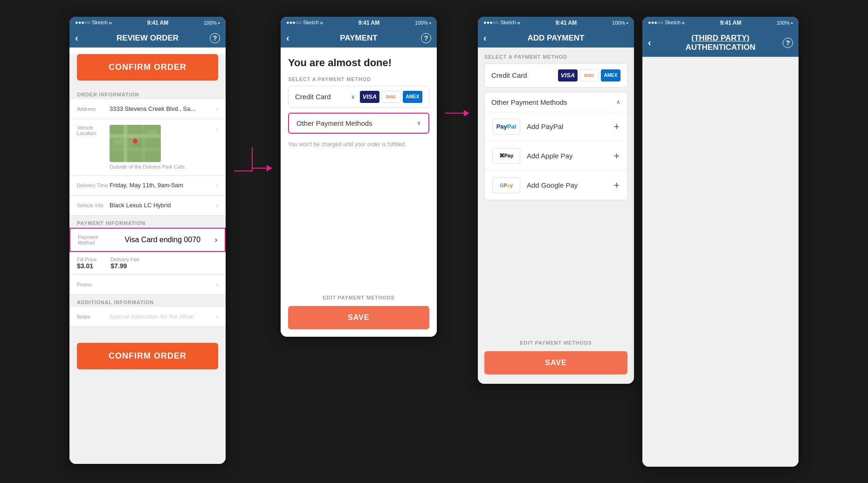  Describe the element at coordinates (369, 23) in the screenshot. I see `status-center-2: 9:41 AM` at that location.